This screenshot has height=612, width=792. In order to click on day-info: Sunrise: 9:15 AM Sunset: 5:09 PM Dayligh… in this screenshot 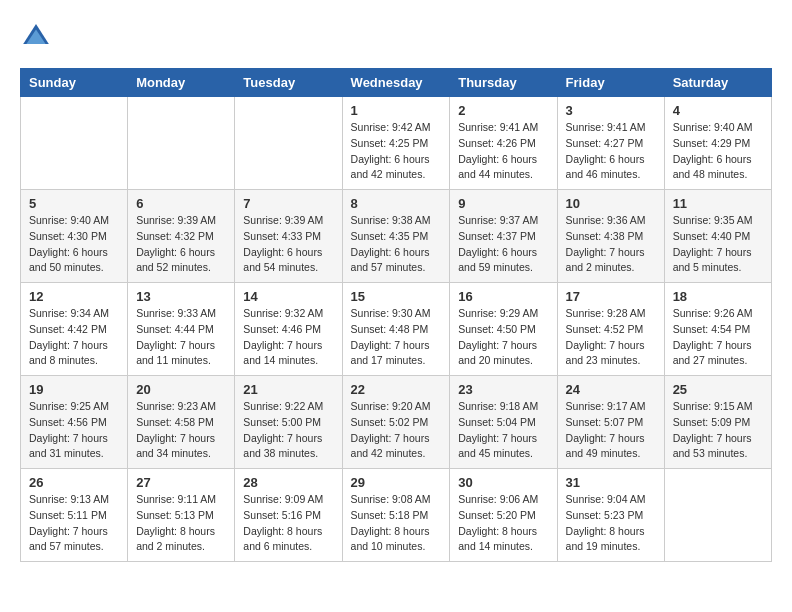, I will do `click(718, 430)`.